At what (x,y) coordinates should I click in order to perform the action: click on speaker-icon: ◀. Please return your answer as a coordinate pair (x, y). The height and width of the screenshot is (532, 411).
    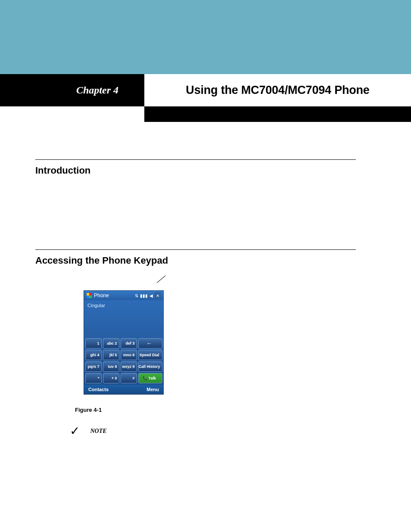
    Looking at the image, I should click on (151, 296).